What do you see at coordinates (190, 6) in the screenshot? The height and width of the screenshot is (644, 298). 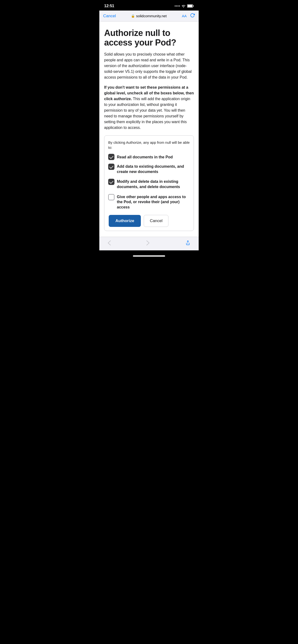 I see `battery-icon` at bounding box center [190, 6].